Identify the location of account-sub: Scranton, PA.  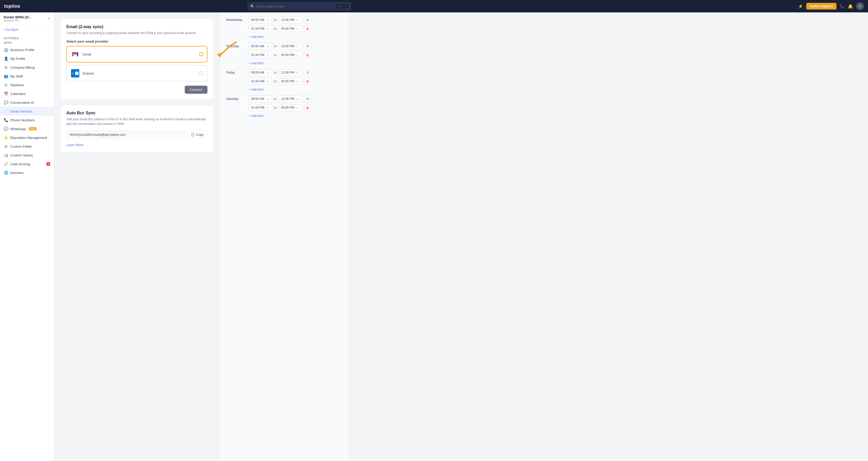
(18, 21).